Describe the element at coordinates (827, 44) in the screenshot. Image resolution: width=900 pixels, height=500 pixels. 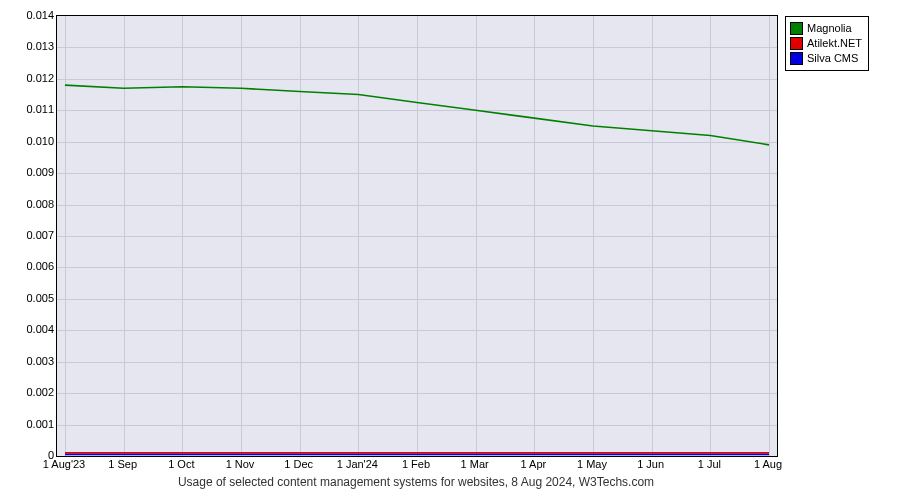
I see `legend: Magnolia Atilekt.NET Silva CMS` at that location.